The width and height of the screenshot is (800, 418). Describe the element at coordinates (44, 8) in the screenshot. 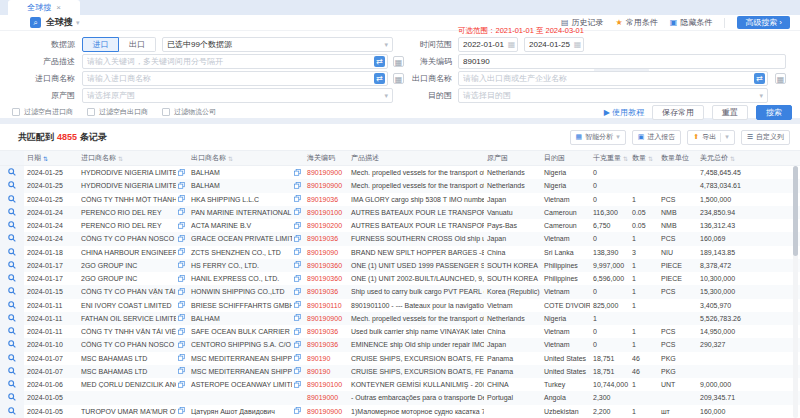

I see `tab-global-search: 全球搜 ×` at that location.